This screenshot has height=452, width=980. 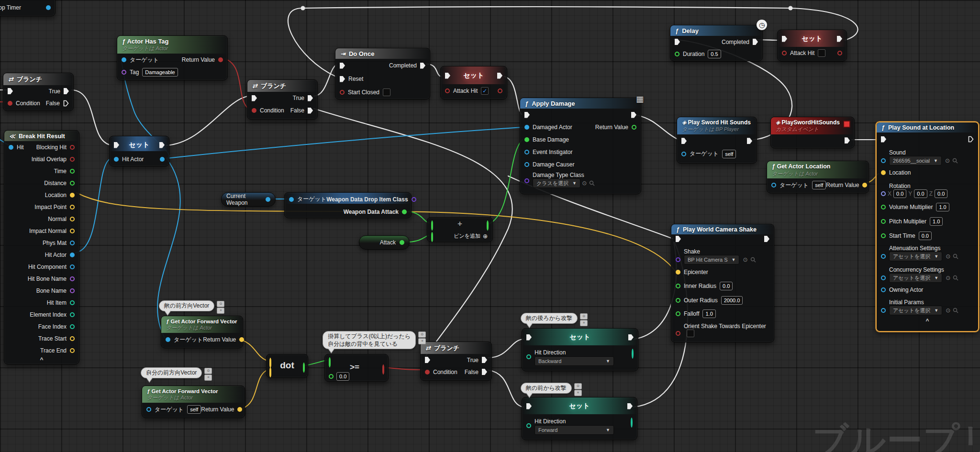 What do you see at coordinates (474, 83) in the screenshot?
I see `node-set-attack-hit-true: セット Attack Hit ✓` at bounding box center [474, 83].